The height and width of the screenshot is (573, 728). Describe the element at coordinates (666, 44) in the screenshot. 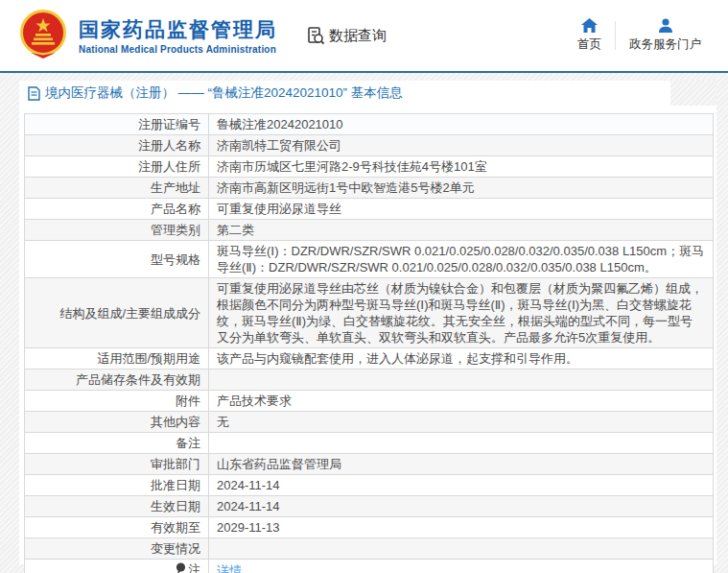

I see `nav-portal-label: 政务服务门户` at that location.